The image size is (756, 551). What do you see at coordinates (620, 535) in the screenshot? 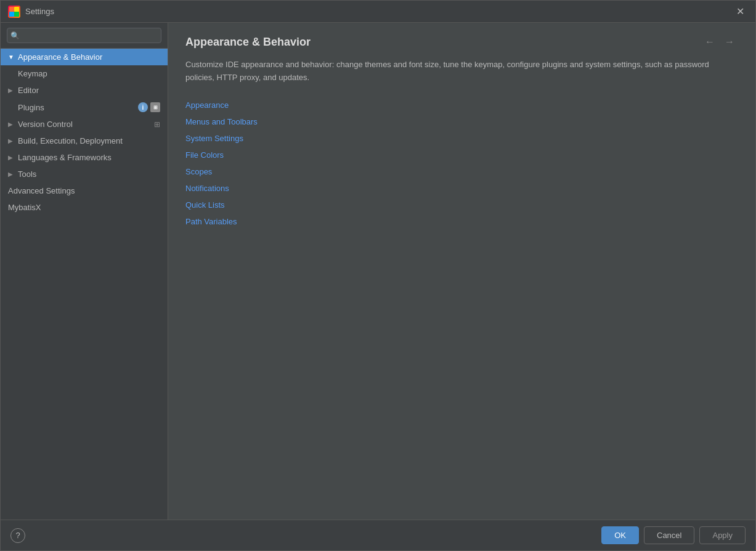
I see `ok-button: OK` at bounding box center [620, 535].